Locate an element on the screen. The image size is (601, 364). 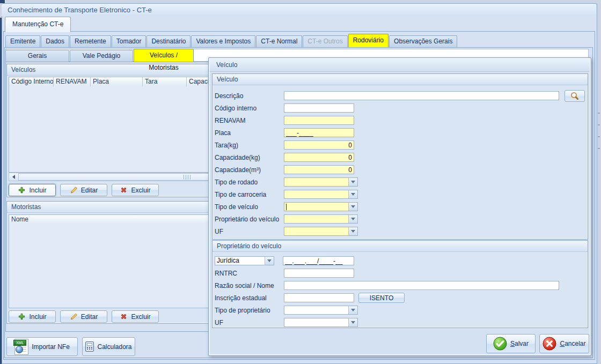
owner-uf-label: UF is located at coordinates (249, 323).